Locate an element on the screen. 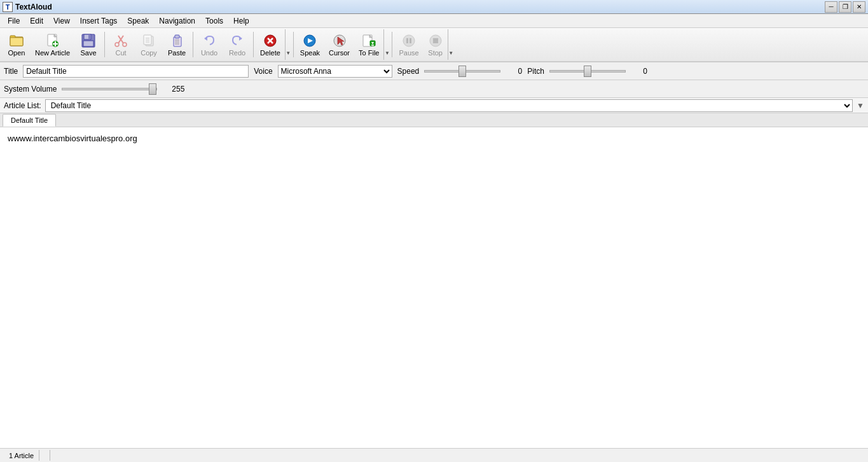  new-article-icon is located at coordinates (53, 41).